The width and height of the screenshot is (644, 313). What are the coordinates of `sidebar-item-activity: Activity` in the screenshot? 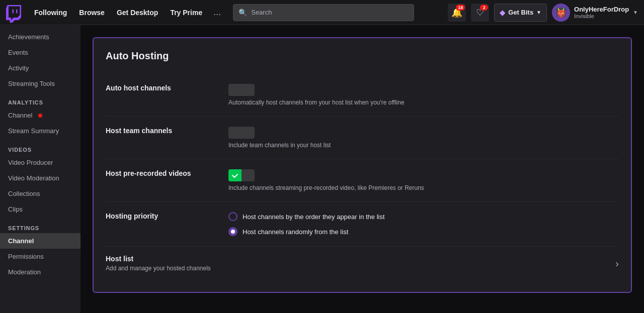 It's located at (40, 68).